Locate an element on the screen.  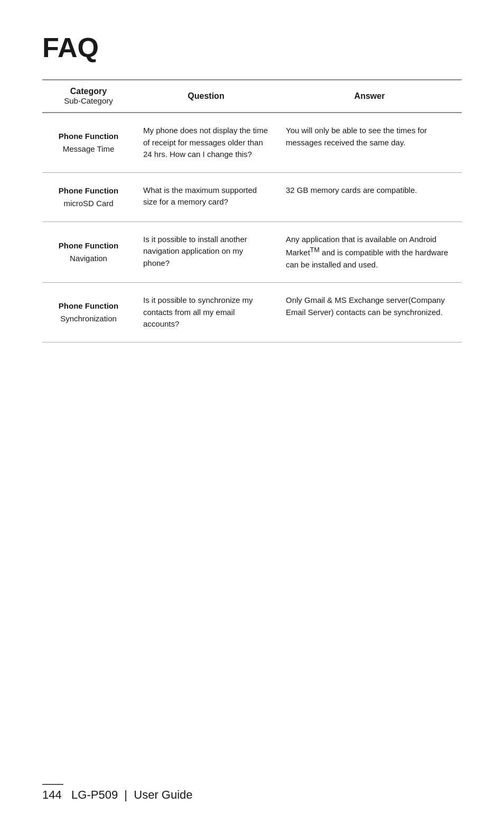
table-row: Phone FunctionmicroSD CardWhat is the ma… is located at coordinates (252, 197).